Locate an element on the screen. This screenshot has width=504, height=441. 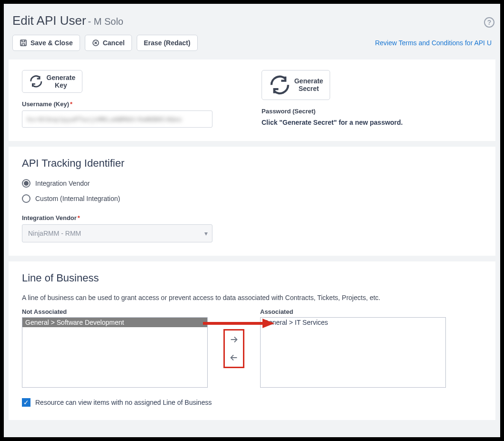
vendor-select-value: NinjaRMM - RMM is located at coordinates (117, 233).